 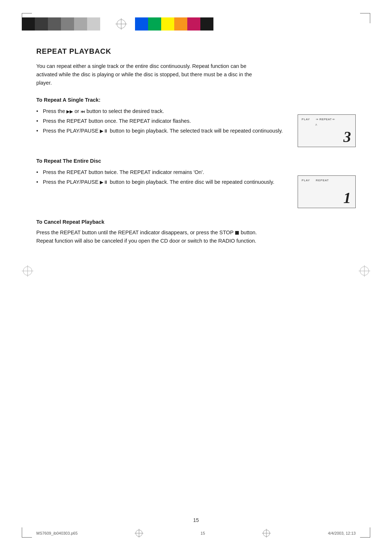 What do you see at coordinates (196, 122) in the screenshot?
I see `single-track-section: To Repeat A Single Track: Press the ▶▶ o…` at bounding box center [196, 122].